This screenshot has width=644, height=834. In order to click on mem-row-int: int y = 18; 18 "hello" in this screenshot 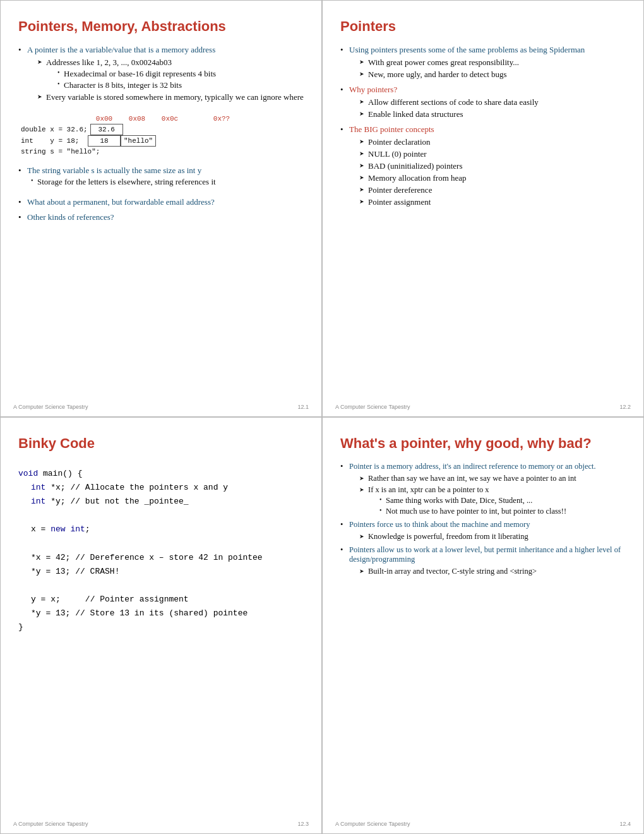, I will do `click(161, 141)`.